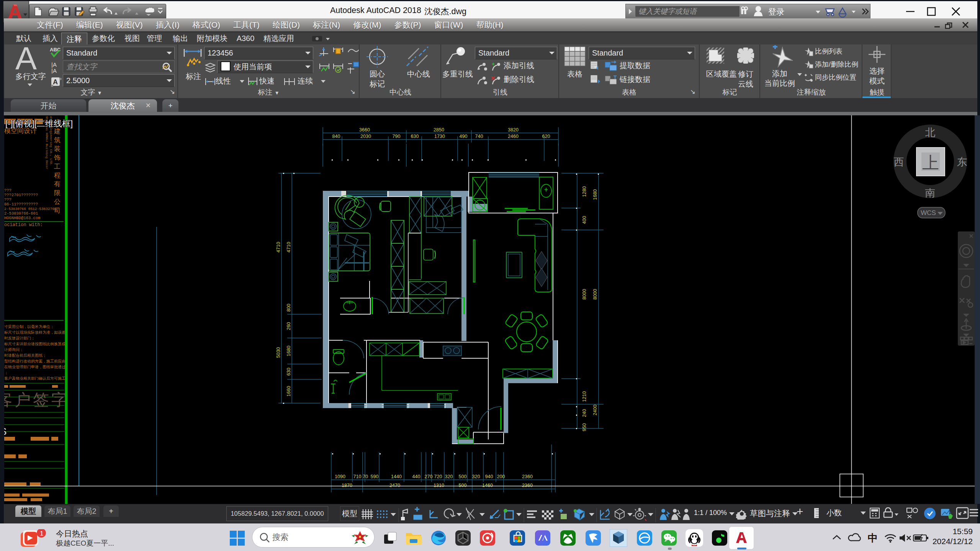 The image size is (980, 551). I want to click on svg-text: 3660, so click(365, 130).